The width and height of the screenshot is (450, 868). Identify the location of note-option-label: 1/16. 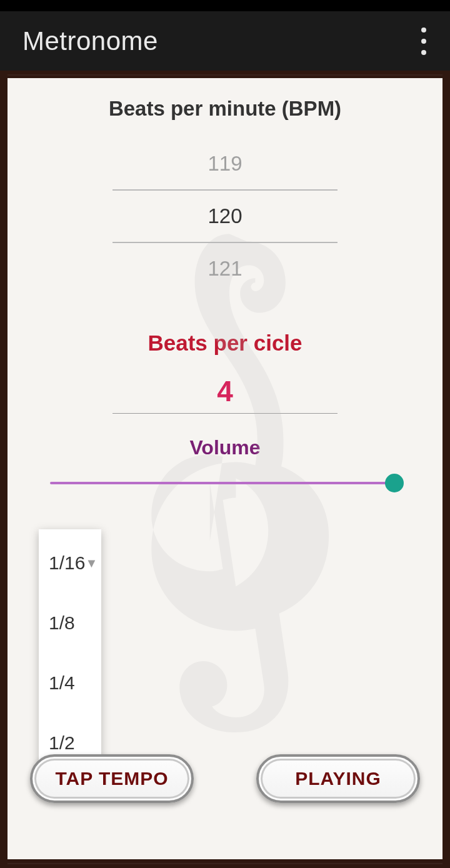
(67, 563).